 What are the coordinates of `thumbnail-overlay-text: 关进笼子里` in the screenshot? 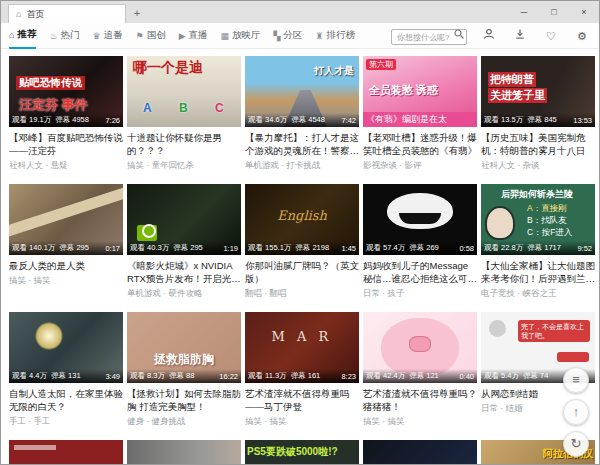 It's located at (518, 96).